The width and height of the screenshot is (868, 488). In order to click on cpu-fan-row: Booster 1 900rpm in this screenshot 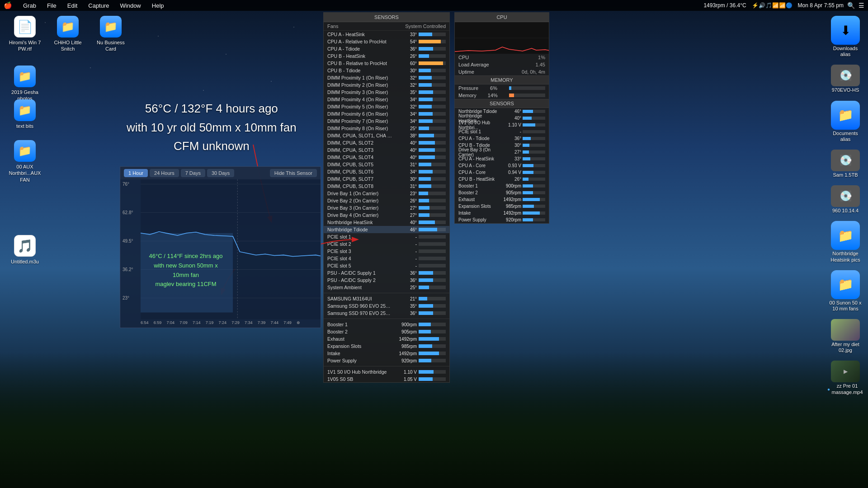, I will do `click(502, 186)`.